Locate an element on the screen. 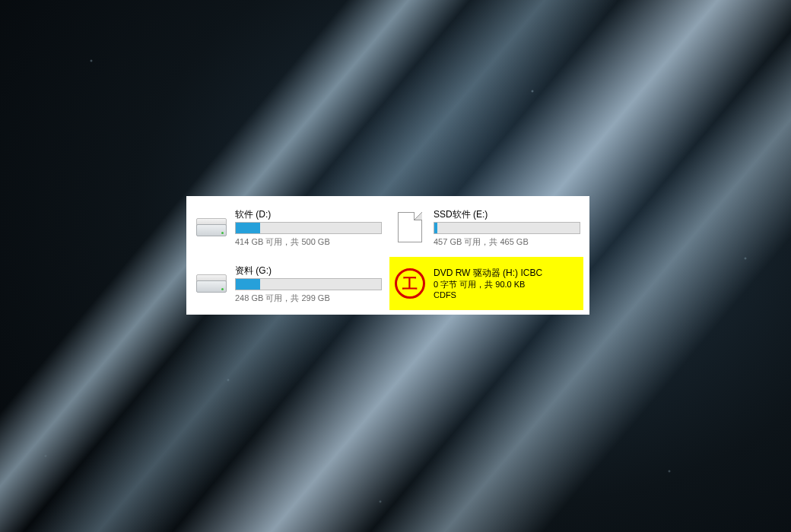  drive-name: 软件 (D:) is located at coordinates (309, 214).